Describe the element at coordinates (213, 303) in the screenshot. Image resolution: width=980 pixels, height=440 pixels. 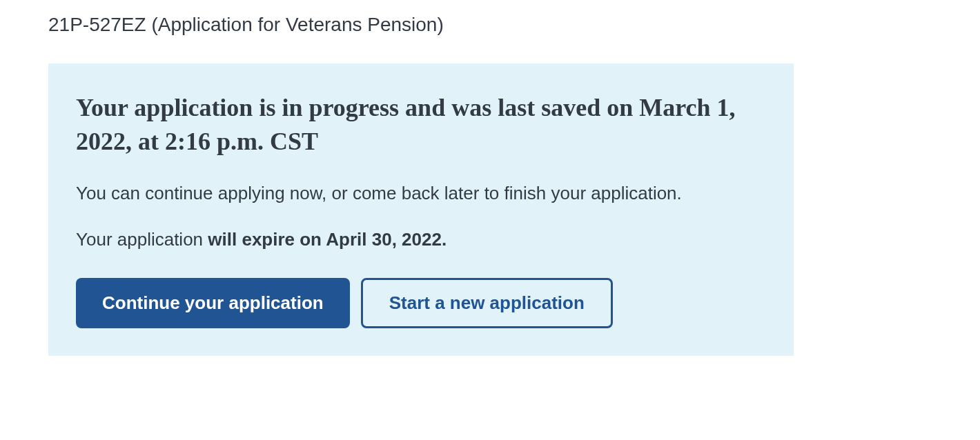
I see `continue-application-button: Continue your application` at that location.